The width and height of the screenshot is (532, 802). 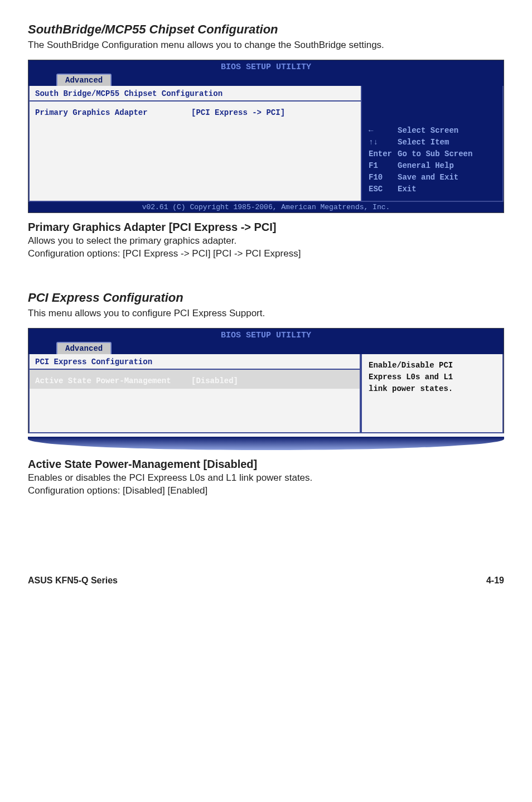 I want to click on section-pciexpress-title: PCI Express Configuration, so click(x=266, y=298).